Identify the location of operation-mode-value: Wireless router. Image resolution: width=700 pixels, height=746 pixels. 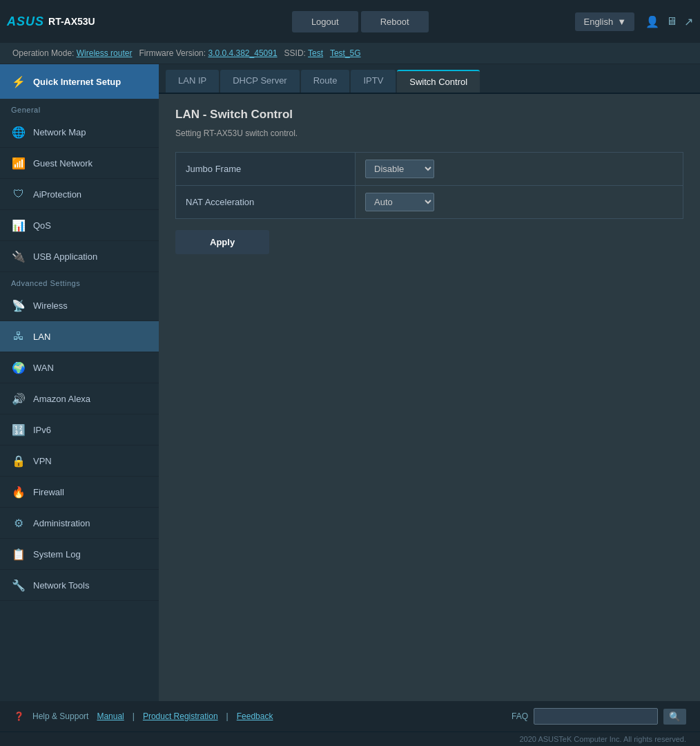
(105, 53).